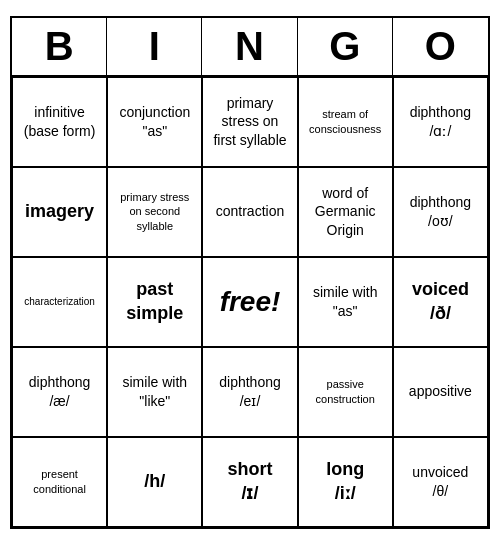 This screenshot has height=544, width=500. Describe the element at coordinates (60, 121) in the screenshot. I see `cell-text-r0-c0: infinitive (base form)` at that location.